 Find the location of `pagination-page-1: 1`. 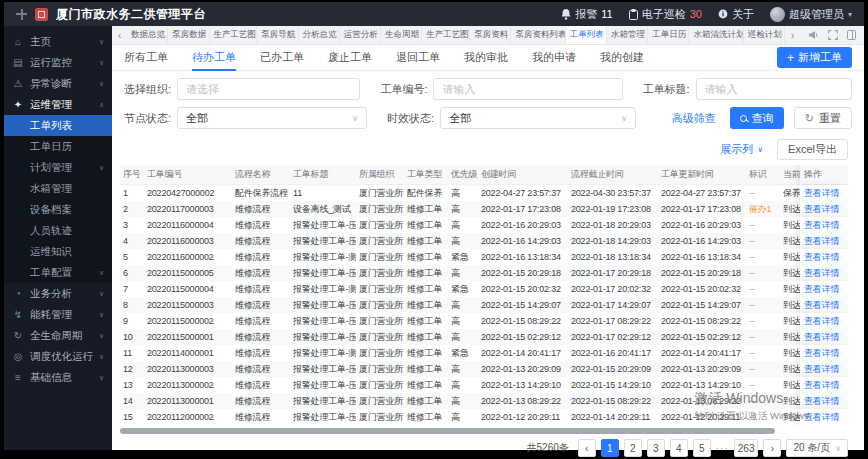

pagination-page-1: 1 is located at coordinates (610, 448).